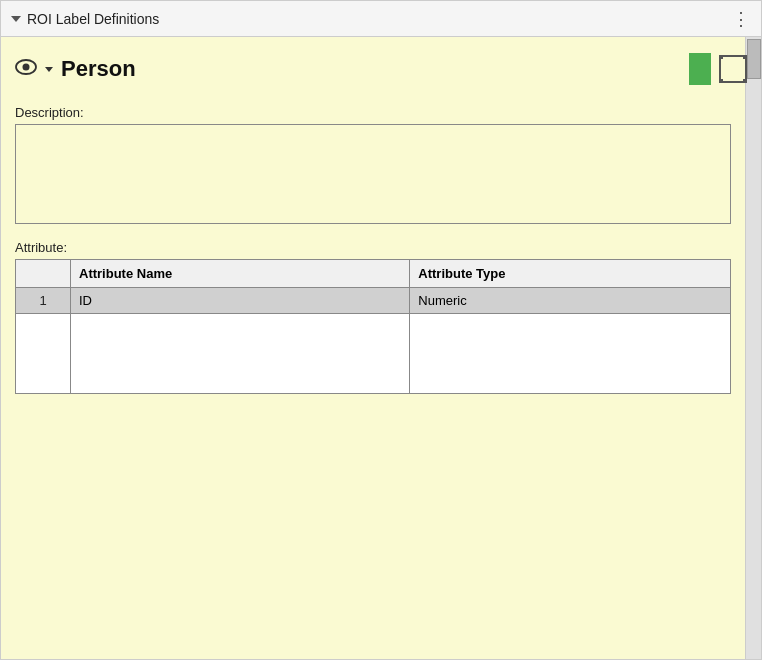 The width and height of the screenshot is (762, 660). What do you see at coordinates (733, 69) in the screenshot?
I see `bounding-box-icon` at bounding box center [733, 69].